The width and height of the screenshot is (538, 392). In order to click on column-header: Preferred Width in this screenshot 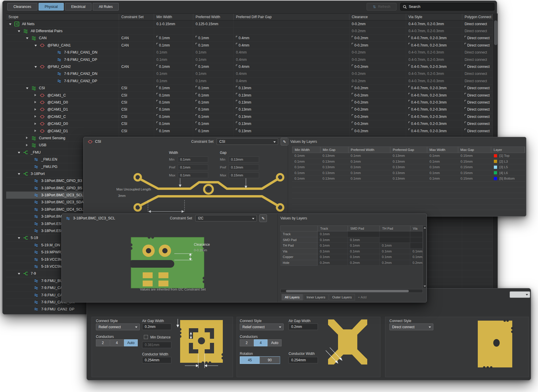, I will do `click(213, 17)`.